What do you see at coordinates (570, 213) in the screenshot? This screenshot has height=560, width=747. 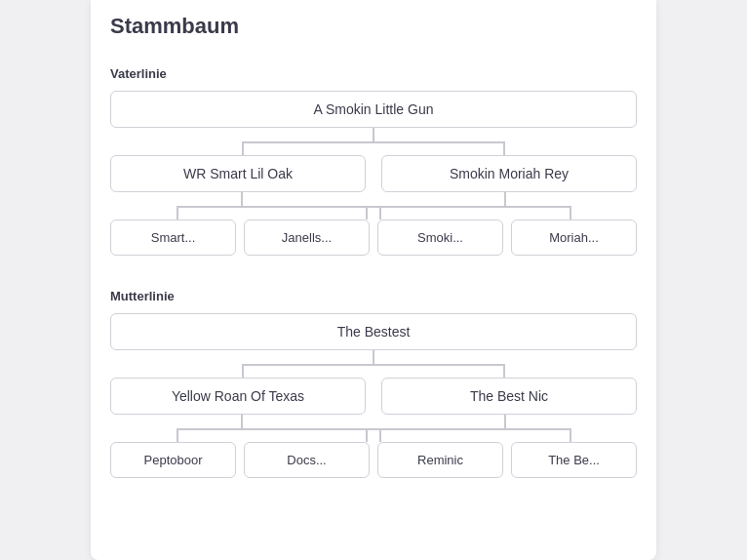 I see `connector-dual-right-r` at bounding box center [570, 213].